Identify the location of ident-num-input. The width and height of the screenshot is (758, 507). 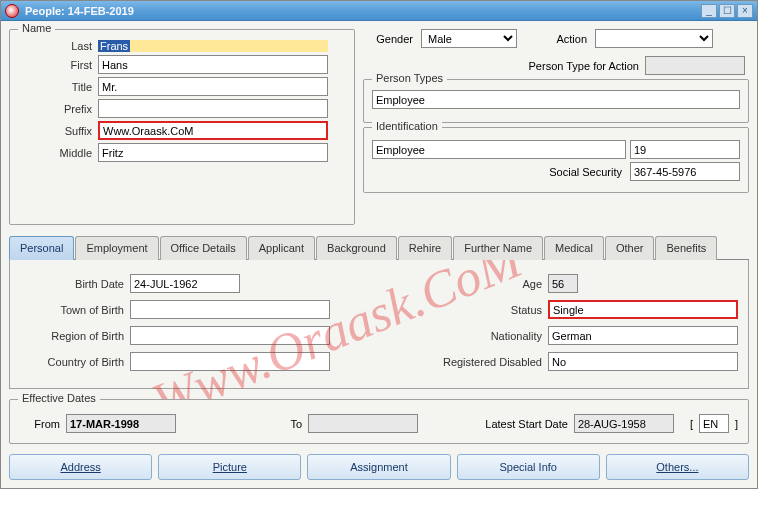
(685, 150).